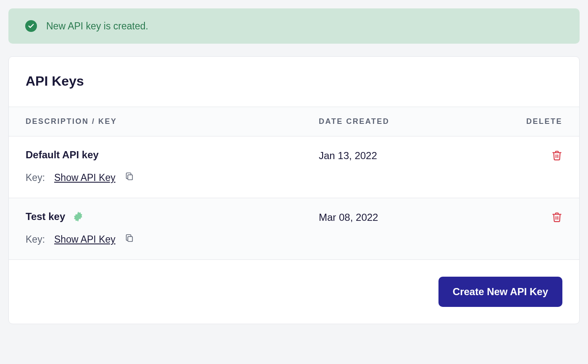 This screenshot has width=588, height=364. What do you see at coordinates (294, 122) in the screenshot?
I see `table-header: DESCRIPTION / KEY DATE CREATED DELETE` at bounding box center [294, 122].